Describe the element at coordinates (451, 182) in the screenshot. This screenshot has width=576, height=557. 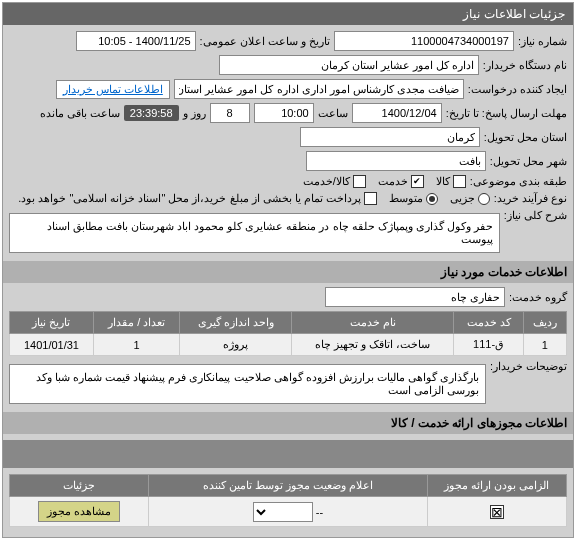
I see `goods-checkbox-group: کالا` at that location.